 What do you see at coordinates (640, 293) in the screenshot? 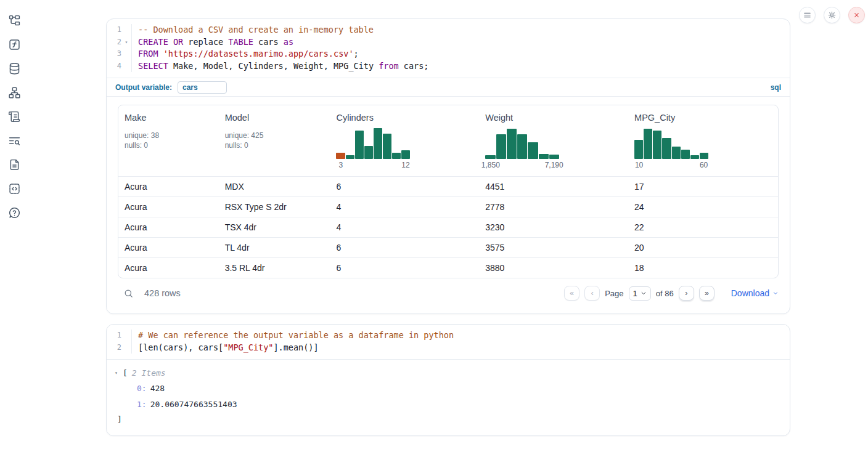
I see `page-select: 1` at bounding box center [640, 293].